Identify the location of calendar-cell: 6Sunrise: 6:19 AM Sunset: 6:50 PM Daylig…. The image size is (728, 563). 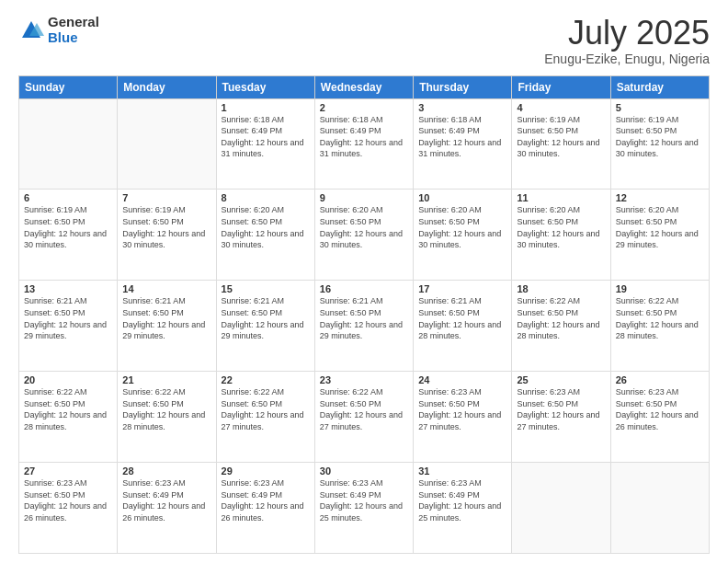
(68, 236).